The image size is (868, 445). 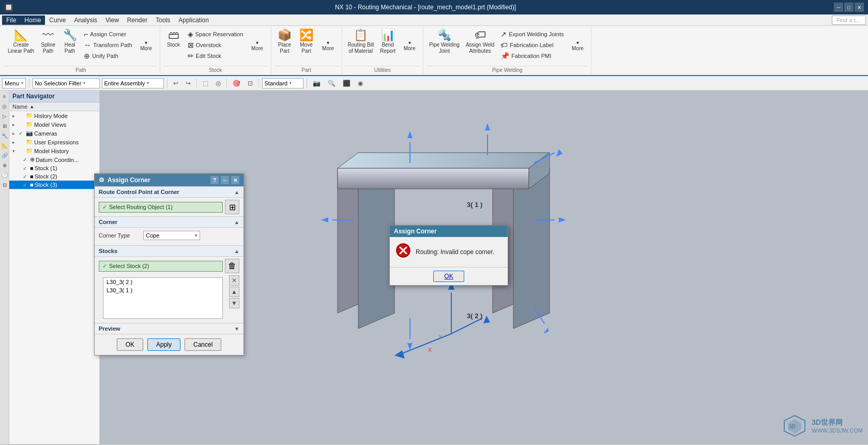 I want to click on routing-bill-label: Routing Billof Material, so click(x=361, y=48).